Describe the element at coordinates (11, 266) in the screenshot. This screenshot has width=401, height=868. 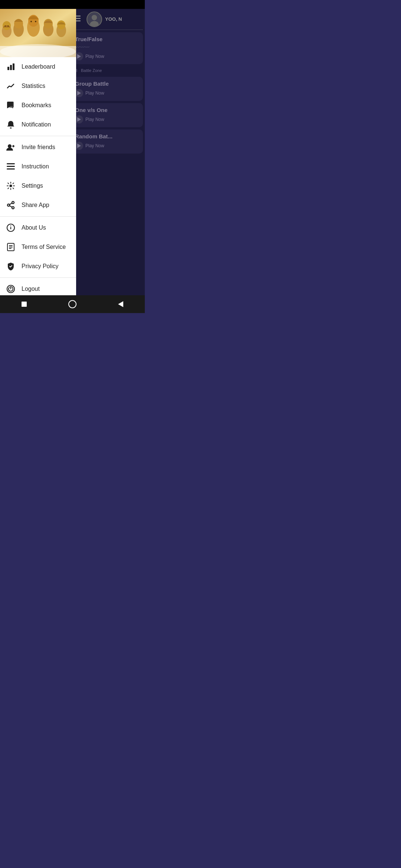
I see `privacy-policy-icon` at that location.